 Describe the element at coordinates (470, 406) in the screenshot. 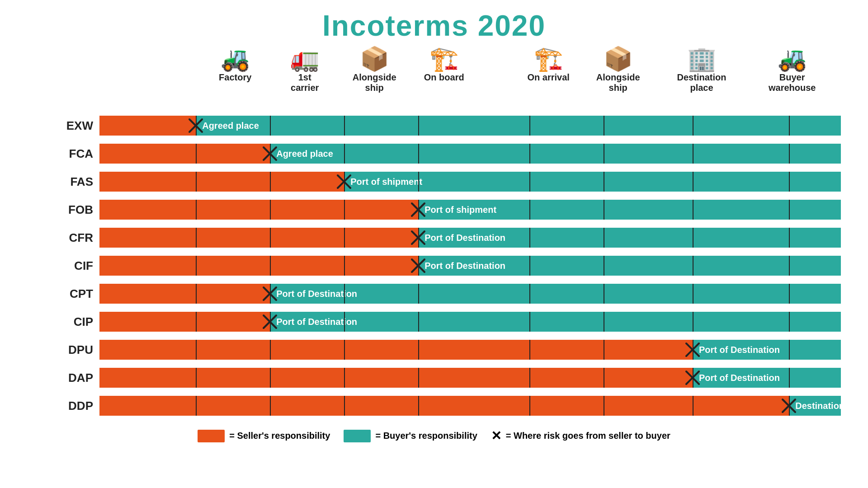

I see `bar-area-ddp: Destination` at that location.